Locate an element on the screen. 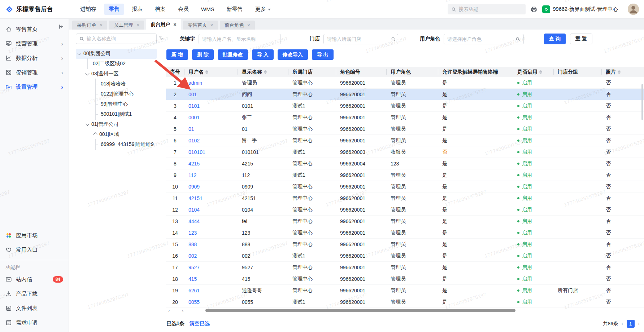  table-row: 7010101010101测试1996620003收银员否启用否 is located at coordinates (405, 152).